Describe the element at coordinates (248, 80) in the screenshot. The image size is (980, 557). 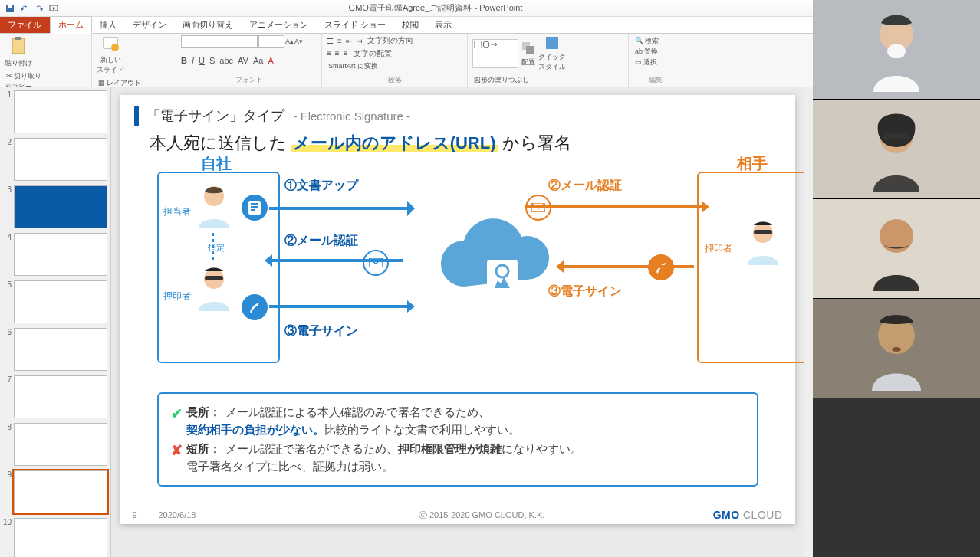
I see `group-label: フォント` at that location.